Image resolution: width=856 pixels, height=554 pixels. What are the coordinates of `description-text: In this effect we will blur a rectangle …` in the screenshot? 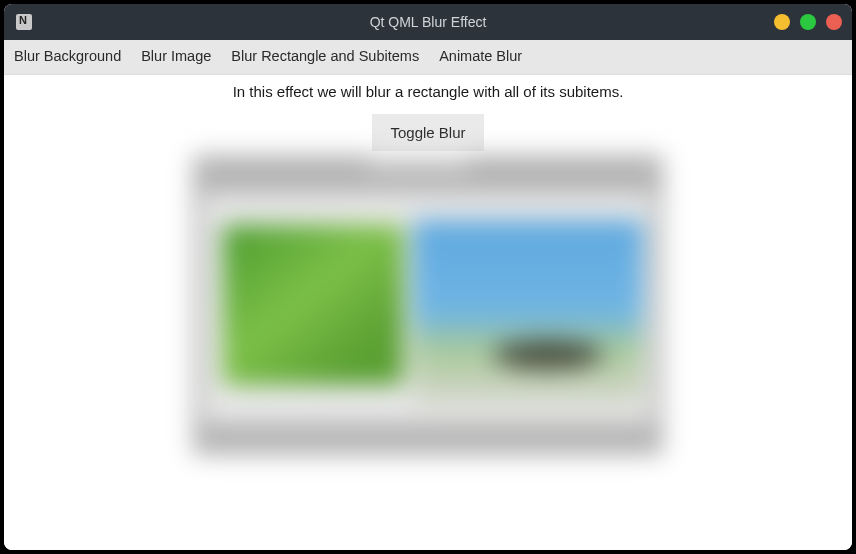 It's located at (428, 92).